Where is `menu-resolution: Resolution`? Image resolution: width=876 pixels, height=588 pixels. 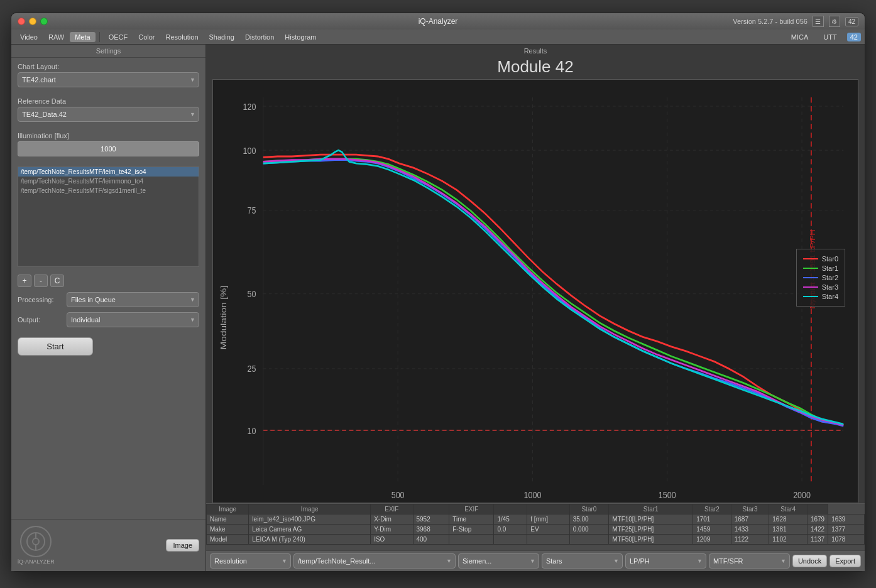
menu-resolution: Resolution is located at coordinates (182, 37).